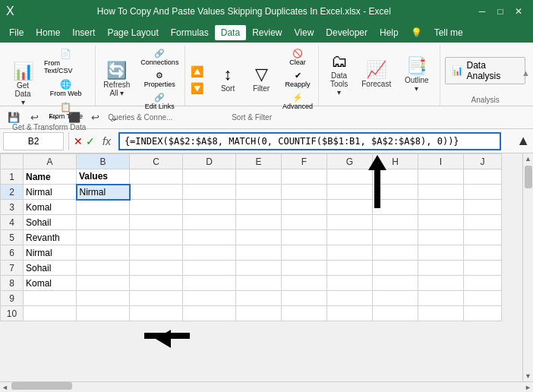 This screenshot has width=533, height=392. I want to click on cell-F6, so click(304, 253).